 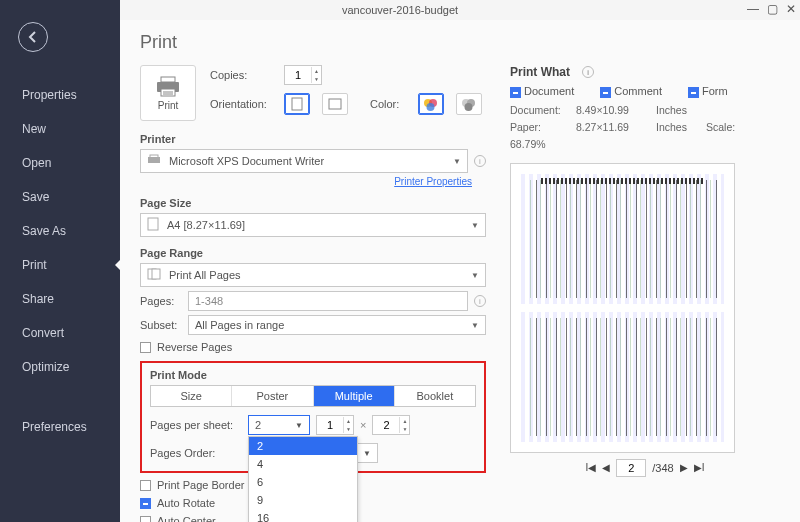 What do you see at coordinates (469, 104) in the screenshot?
I see `grayscale-icon` at bounding box center [469, 104].